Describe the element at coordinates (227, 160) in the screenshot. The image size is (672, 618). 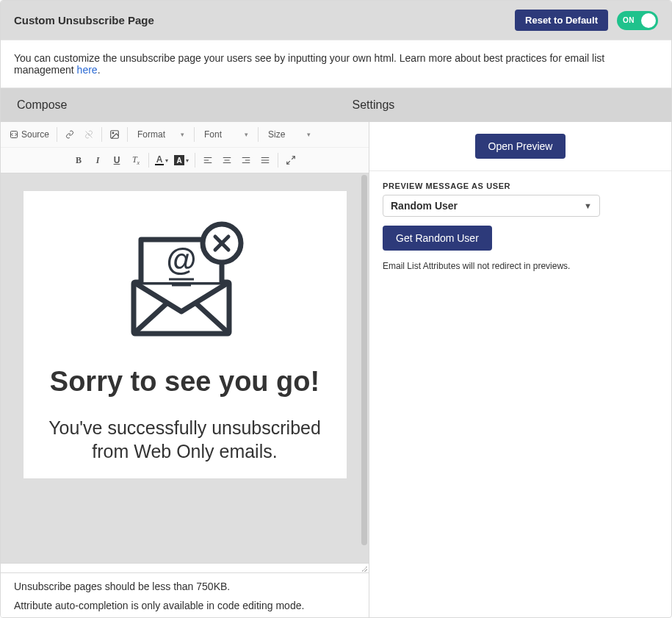
I see `align-center-button` at that location.